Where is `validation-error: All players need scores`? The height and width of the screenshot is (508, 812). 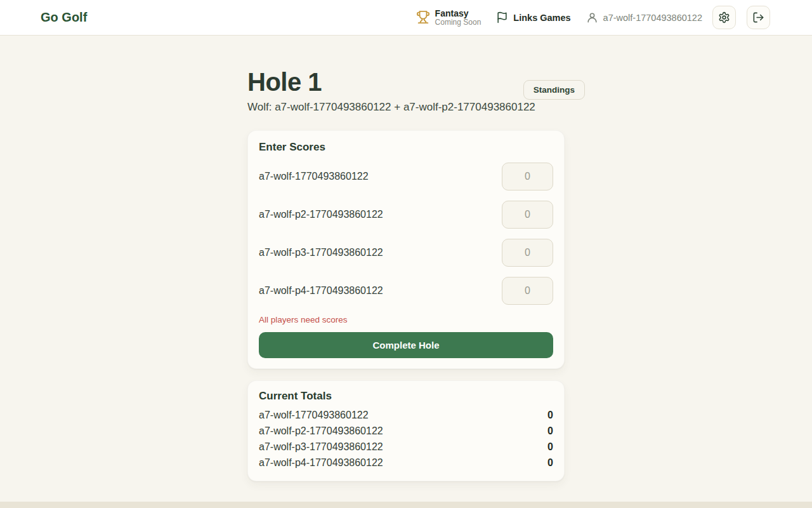 validation-error: All players need scores is located at coordinates (406, 320).